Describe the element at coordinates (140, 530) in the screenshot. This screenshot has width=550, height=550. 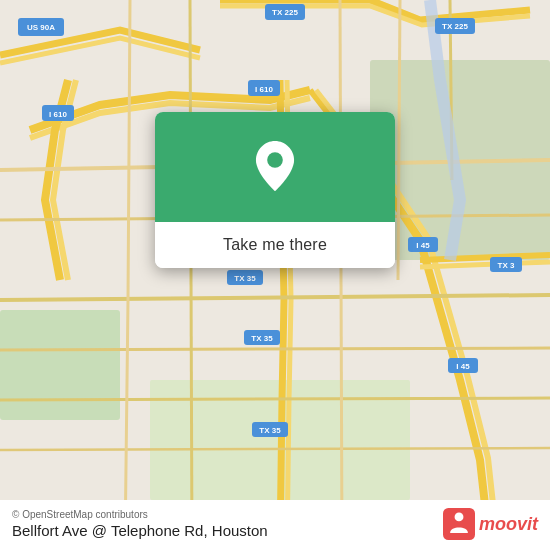
I see `location-name: Bellfort Ave @ Telephone Rd, Houston` at that location.